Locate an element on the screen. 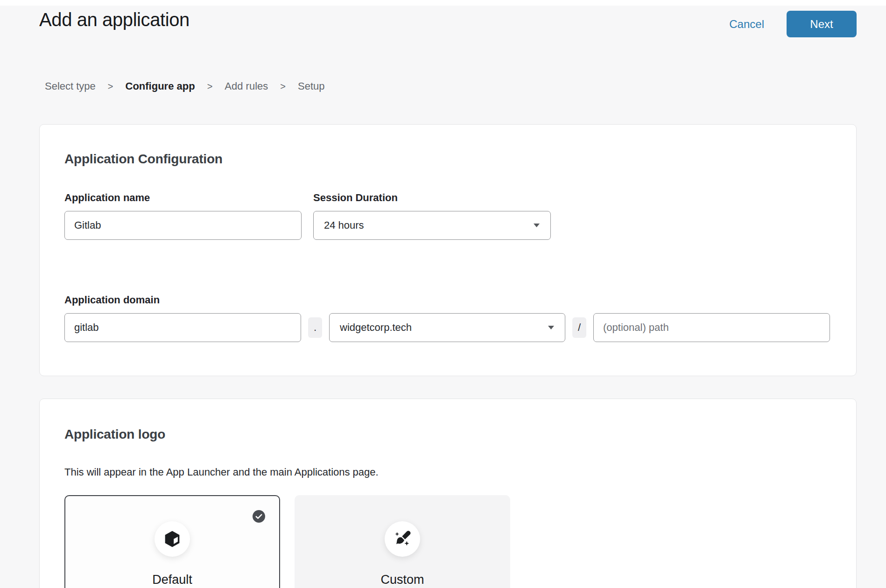 The height and width of the screenshot is (588, 886). session-duration-select: 24 hours is located at coordinates (432, 225).